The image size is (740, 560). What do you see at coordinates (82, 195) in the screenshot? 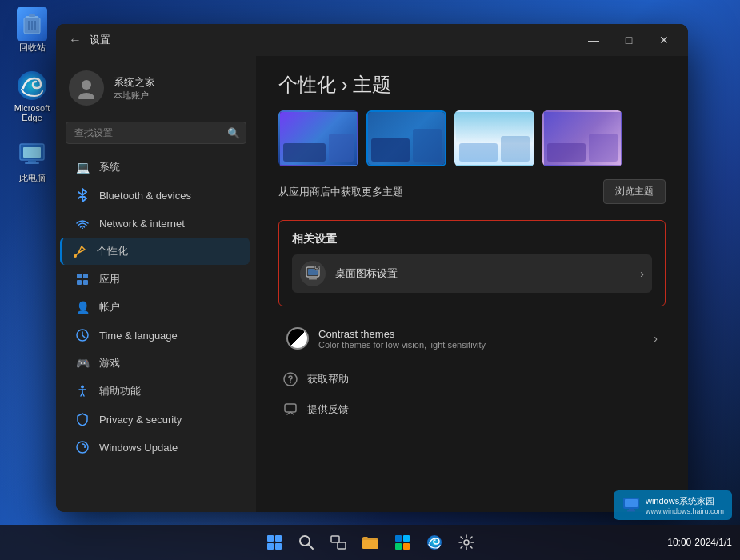
I see `bluetooth-icon` at bounding box center [82, 195].